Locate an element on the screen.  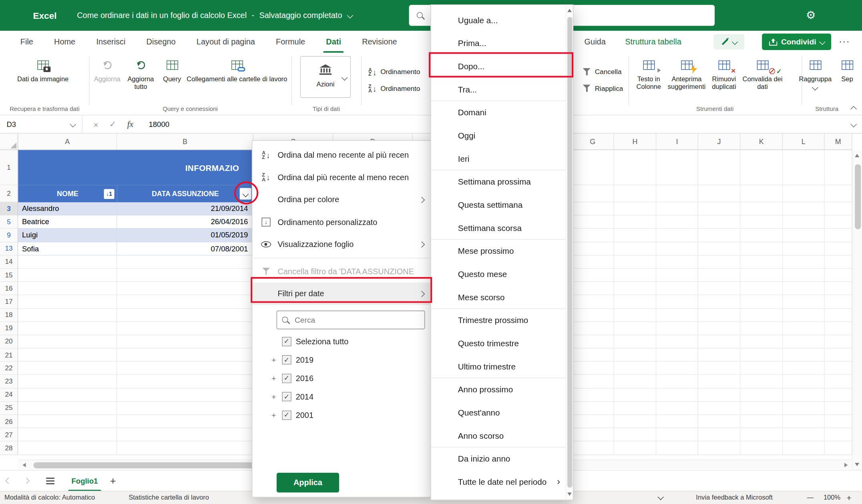
select-all-corner is located at coordinates (9, 142).